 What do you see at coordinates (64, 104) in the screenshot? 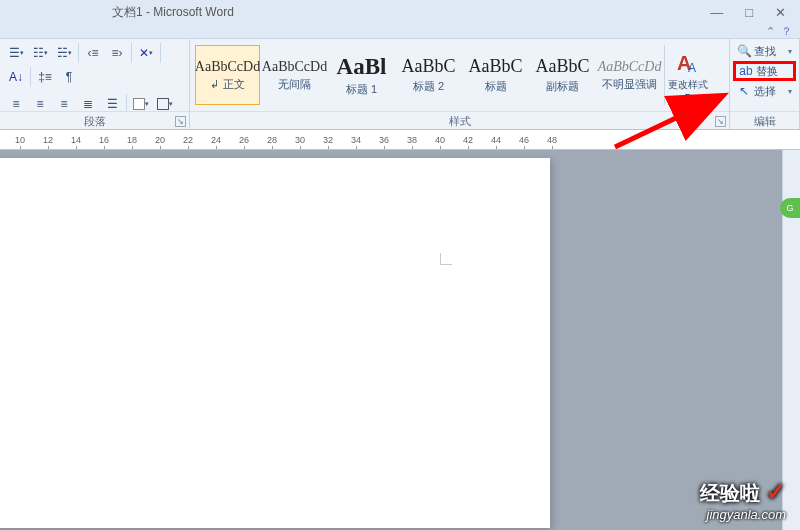
I see `align-right-icon: ≡` at bounding box center [64, 104].